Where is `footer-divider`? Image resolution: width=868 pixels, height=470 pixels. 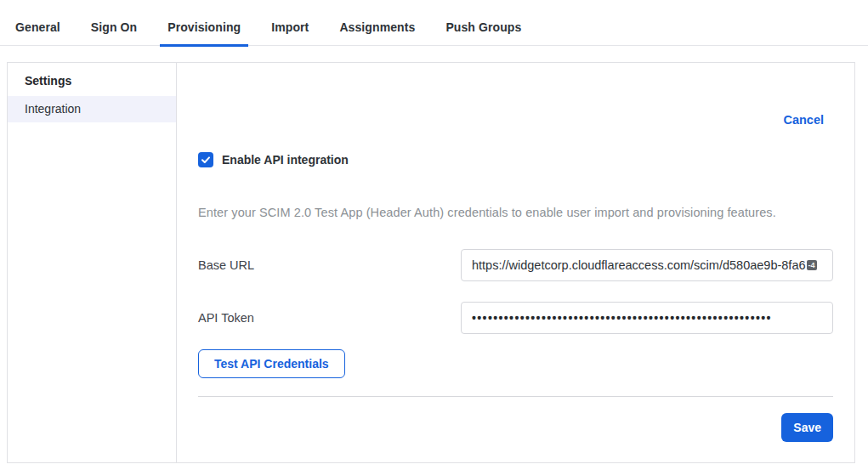
footer-divider is located at coordinates (515, 396).